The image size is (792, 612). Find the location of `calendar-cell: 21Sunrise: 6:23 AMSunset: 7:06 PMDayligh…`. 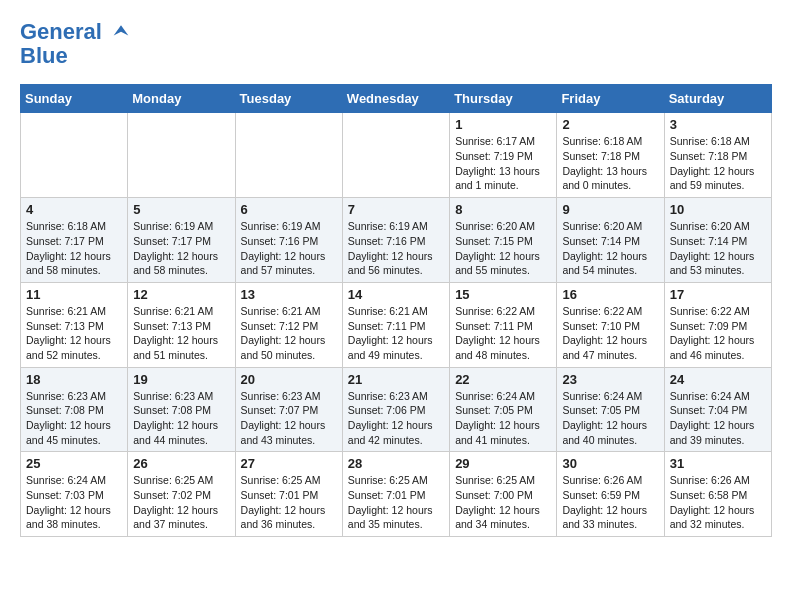

calendar-cell: 21Sunrise: 6:23 AMSunset: 7:06 PMDayligh… is located at coordinates (396, 410).